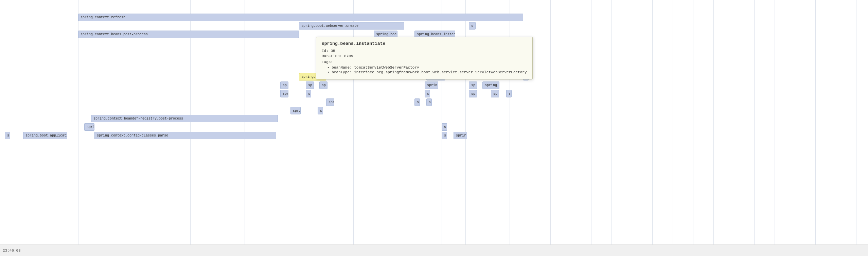 Image resolution: width=868 pixels, height=256 pixels. Describe the element at coordinates (424, 72) in the screenshot. I see `tooltip-tag-bean-type: beanType: interface org.springframework.…` at that location.